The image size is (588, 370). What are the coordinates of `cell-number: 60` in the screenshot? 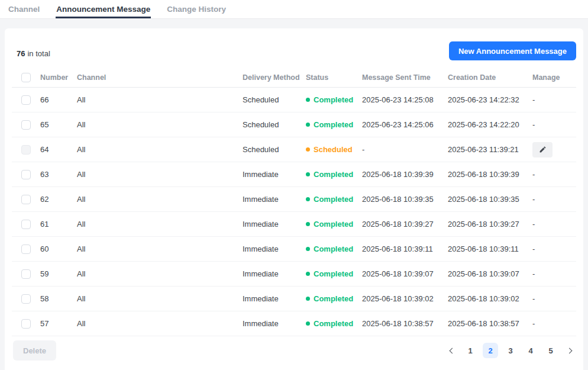 It's located at (59, 249).